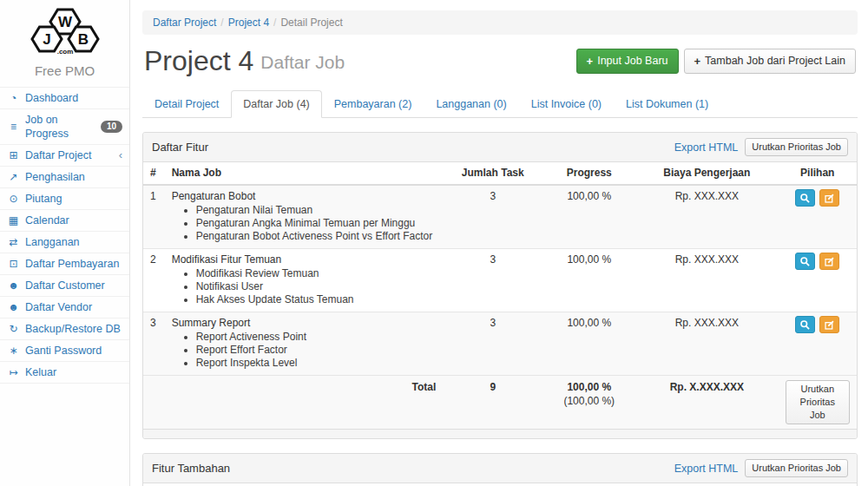 This screenshot has height=486, width=868. I want to click on page-title: Project 4, so click(199, 61).